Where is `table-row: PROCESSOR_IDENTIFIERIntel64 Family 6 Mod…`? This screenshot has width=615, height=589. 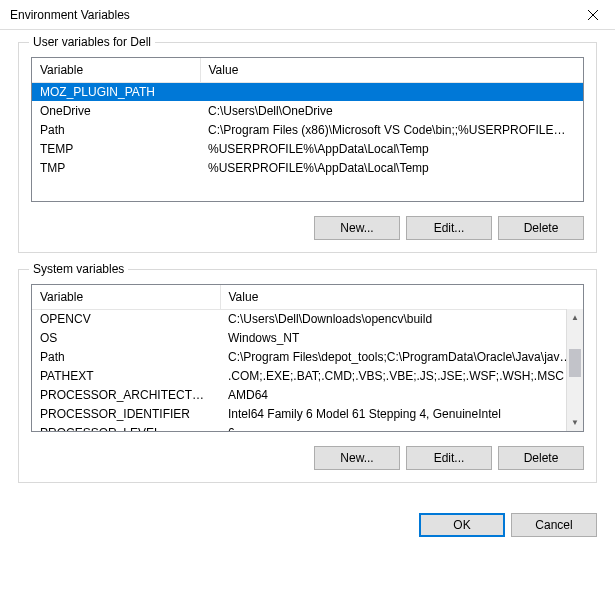
table-row: PROCESSOR_IDENTIFIERIntel64 Family 6 Mod… is located at coordinates (308, 414).